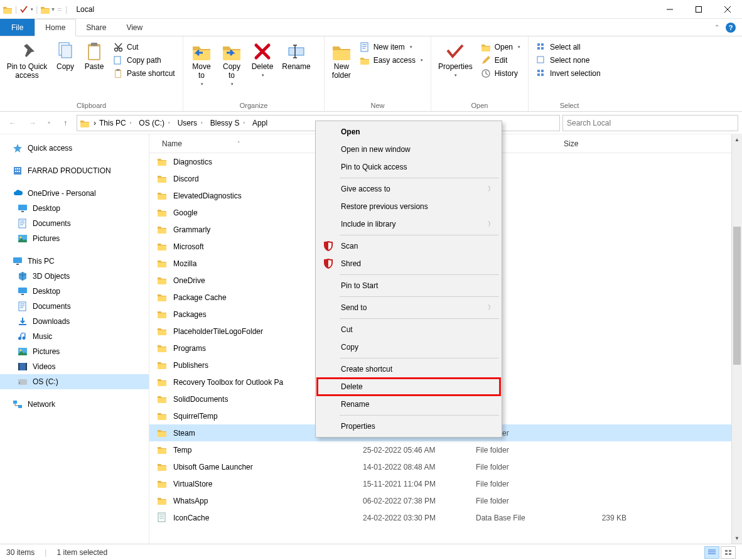  Describe the element at coordinates (74, 337) in the screenshot. I see `nav-music: Music` at that location.